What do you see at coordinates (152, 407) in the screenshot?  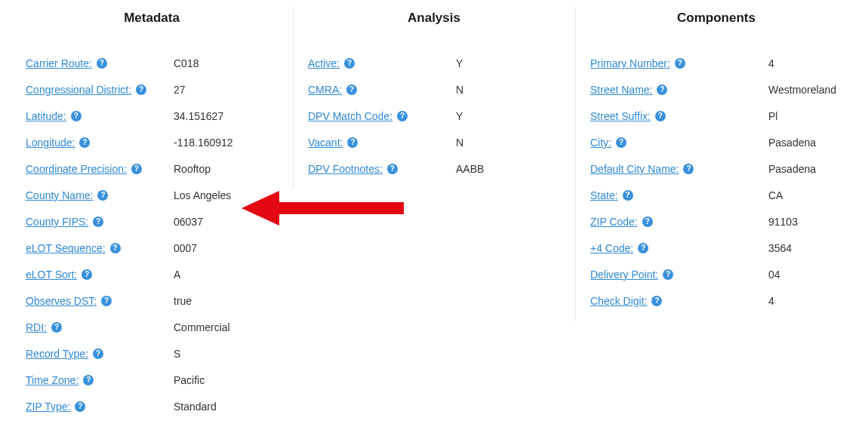 I see `metadata-row: ZIP Type:?Standard` at bounding box center [152, 407].